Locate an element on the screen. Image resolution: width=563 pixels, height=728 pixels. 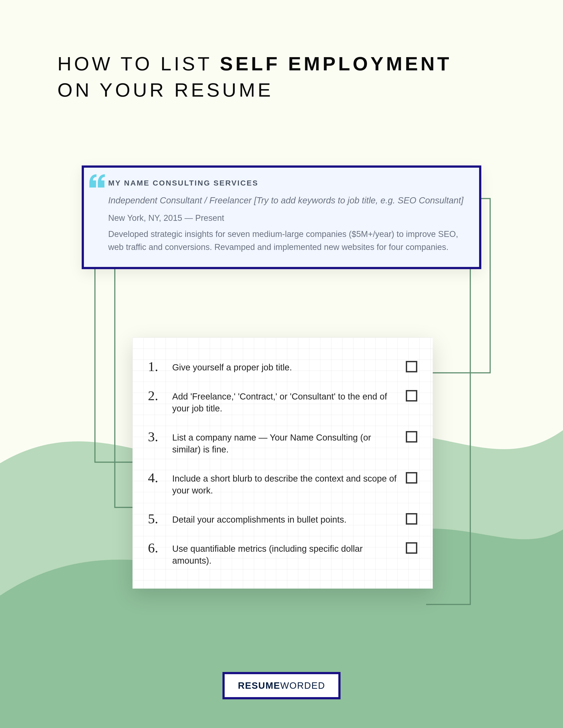
tip-row: 4. Include a short blurb to describe the… is located at coordinates (283, 483).